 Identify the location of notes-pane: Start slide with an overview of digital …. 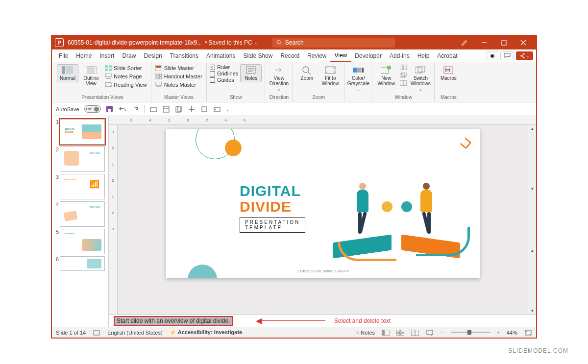
(322, 320).